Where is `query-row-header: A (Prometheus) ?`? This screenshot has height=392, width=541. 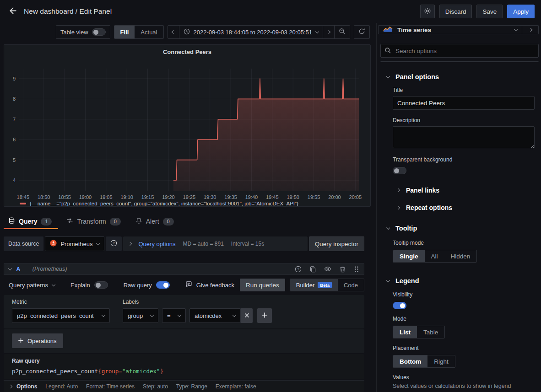 query-row-header: A (Prometheus) ? is located at coordinates (184, 269).